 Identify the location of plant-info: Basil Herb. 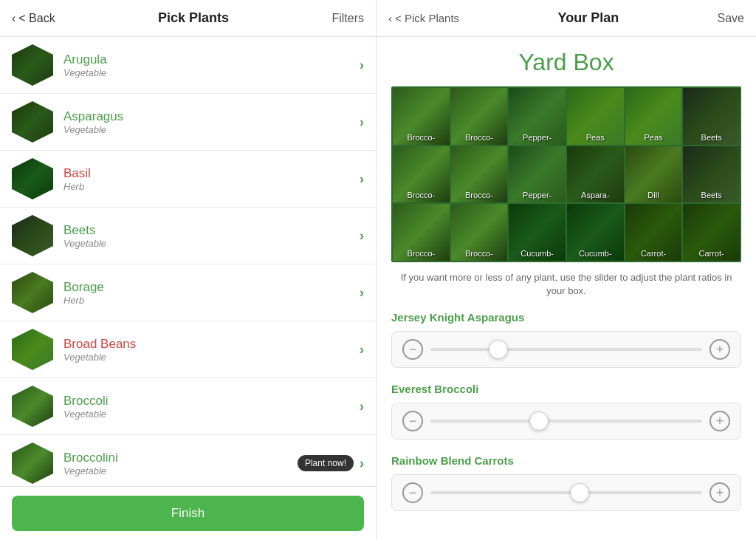
(211, 179).